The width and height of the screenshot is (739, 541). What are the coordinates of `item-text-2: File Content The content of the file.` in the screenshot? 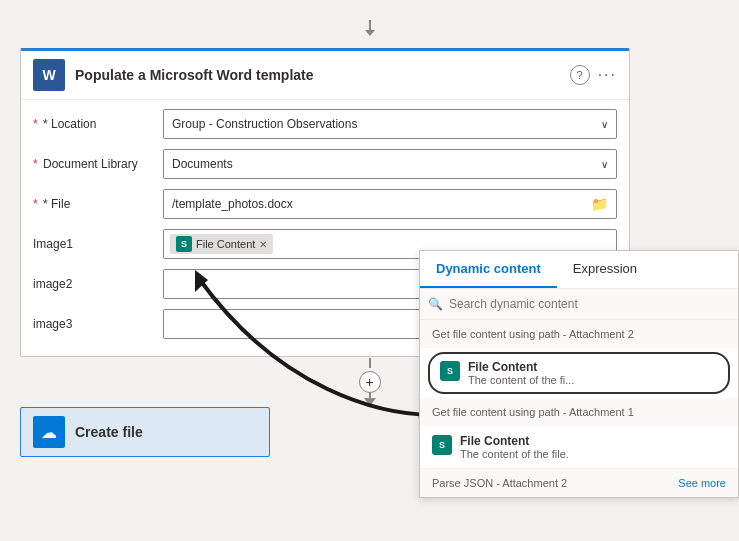 It's located at (514, 447).